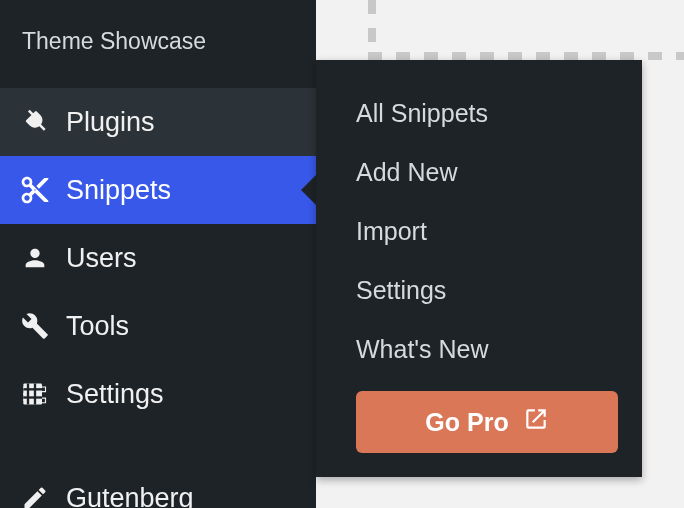  I want to click on submenu-item-add-new: Add New, so click(490, 172).